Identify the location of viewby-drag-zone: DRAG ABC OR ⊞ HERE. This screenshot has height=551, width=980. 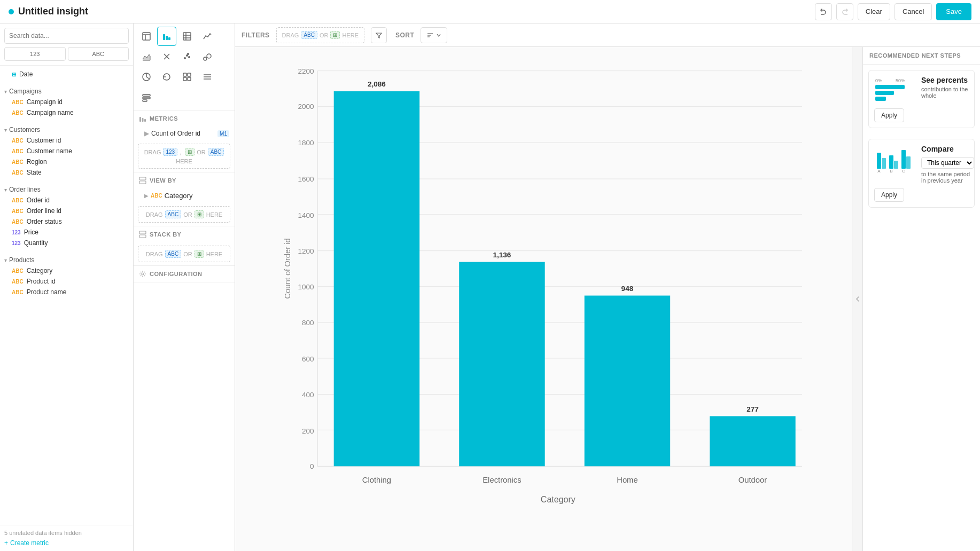
(184, 215).